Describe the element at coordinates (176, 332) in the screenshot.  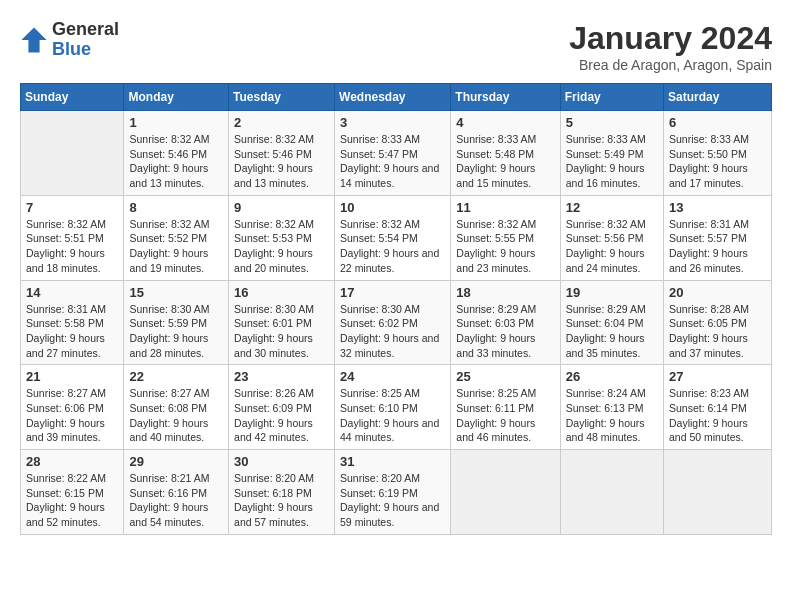
I see `day-info: Sunrise: 8:30 AMSunset: 5:59 PMDaylight:…` at that location.